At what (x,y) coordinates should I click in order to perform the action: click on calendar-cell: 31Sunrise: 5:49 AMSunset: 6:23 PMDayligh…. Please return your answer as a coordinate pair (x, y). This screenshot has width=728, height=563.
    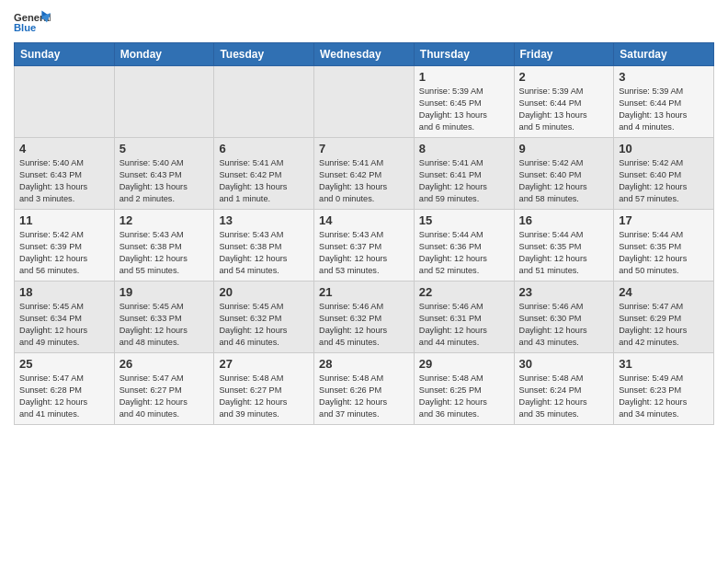
    Looking at the image, I should click on (664, 389).